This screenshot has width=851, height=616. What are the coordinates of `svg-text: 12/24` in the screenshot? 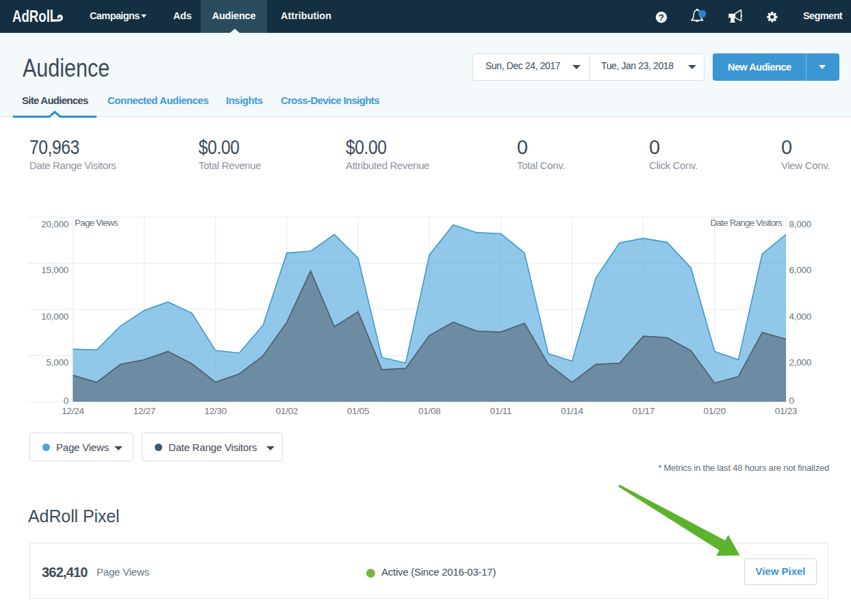 It's located at (73, 411).